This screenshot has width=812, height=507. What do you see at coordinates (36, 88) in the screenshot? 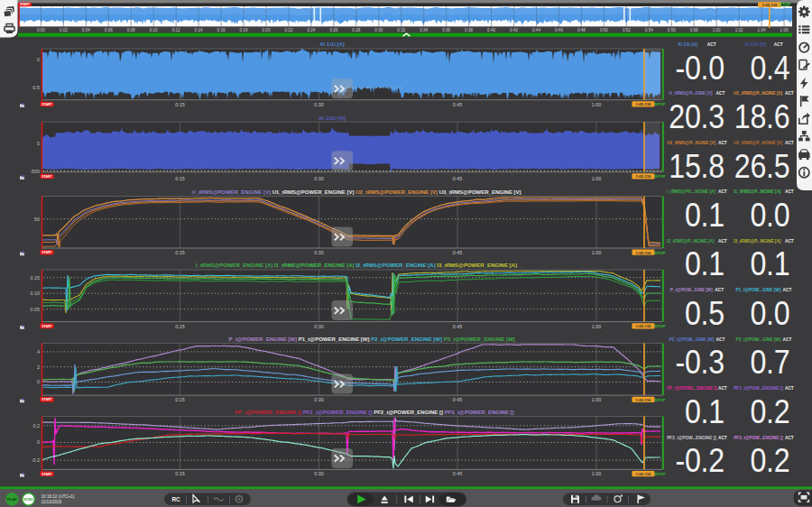
I see `svg-text: -0.5` at bounding box center [36, 88].